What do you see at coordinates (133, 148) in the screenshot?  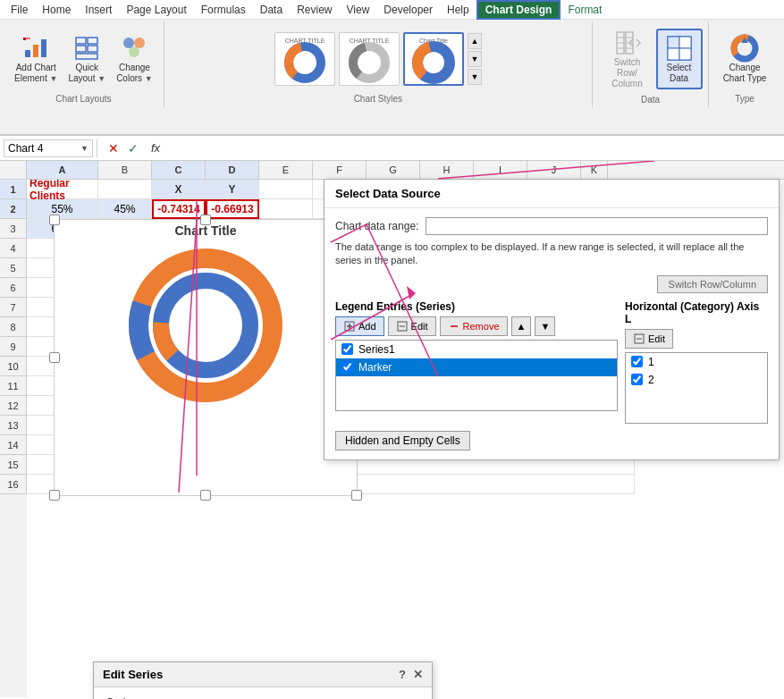 I see `confirm-formula-btn: ✓` at bounding box center [133, 148].